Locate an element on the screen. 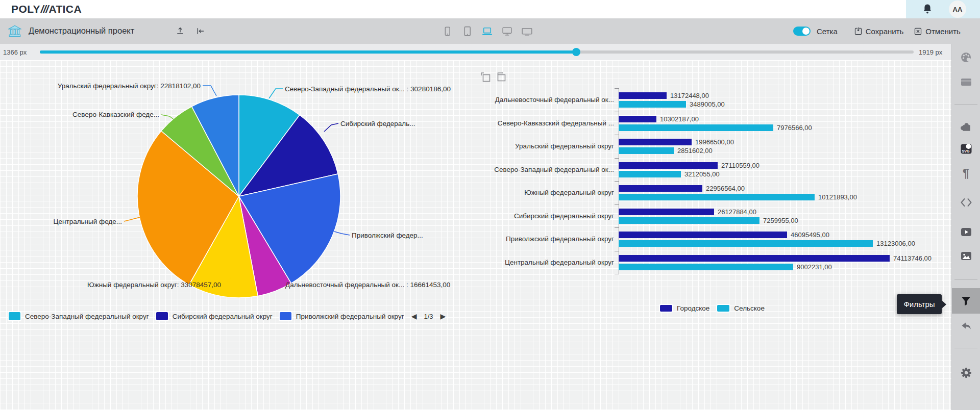 The height and width of the screenshot is (410, 980). bar-value-label: 27110559,00 is located at coordinates (740, 166).